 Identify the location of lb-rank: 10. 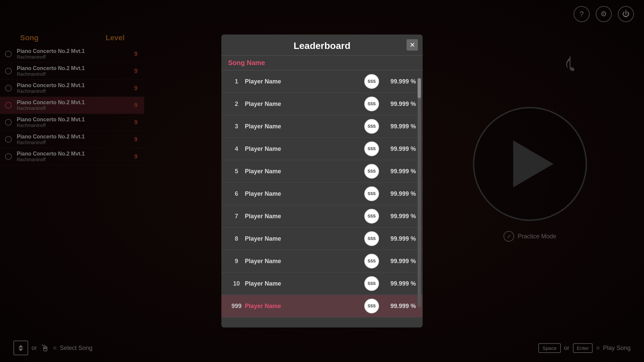
(236, 284).